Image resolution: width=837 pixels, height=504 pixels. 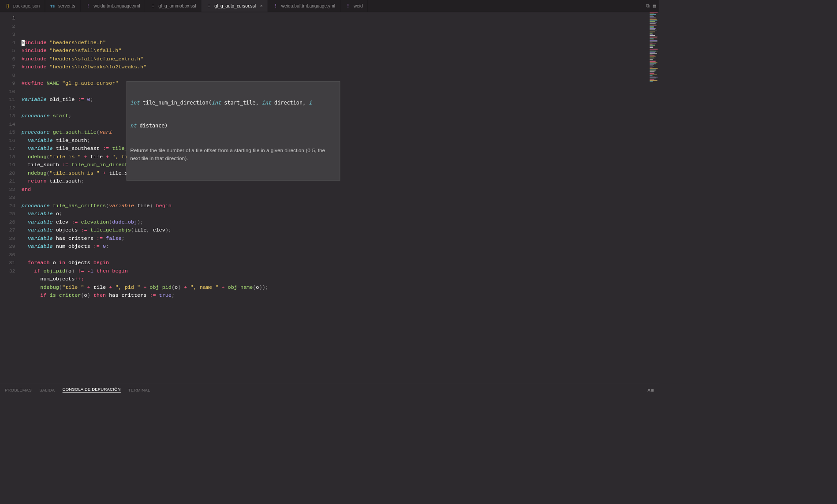 What do you see at coordinates (340, 287) in the screenshot?
I see `code-line: ndebug("tile " + tile + ", pid " + obj_p…` at bounding box center [340, 287].